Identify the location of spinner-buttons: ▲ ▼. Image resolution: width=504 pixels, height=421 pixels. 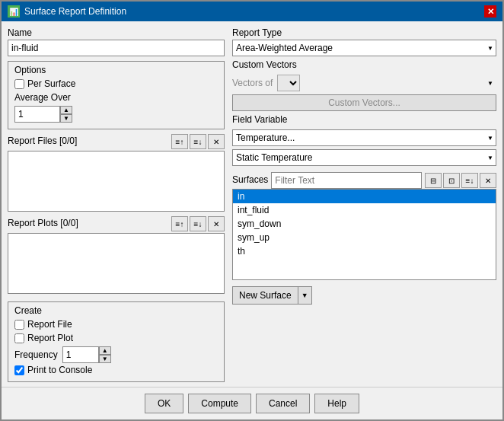
(66, 114).